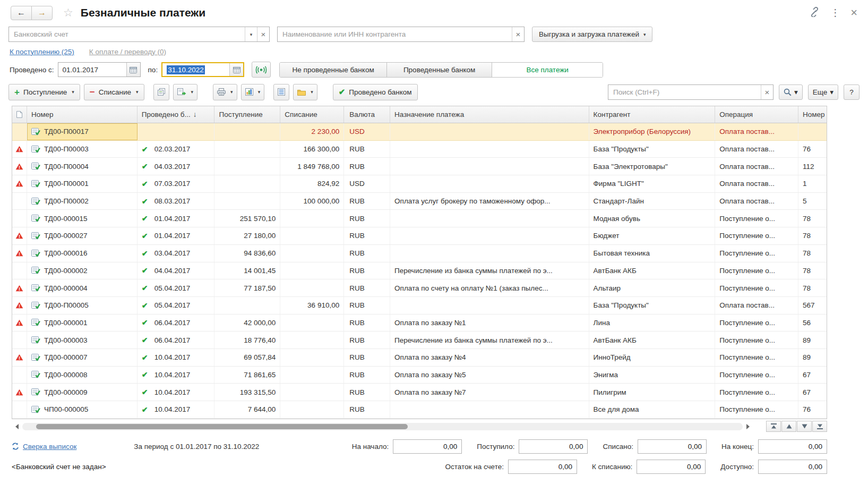 This screenshot has width=868, height=501. I want to click on column-receipt: Поступление, so click(247, 115).